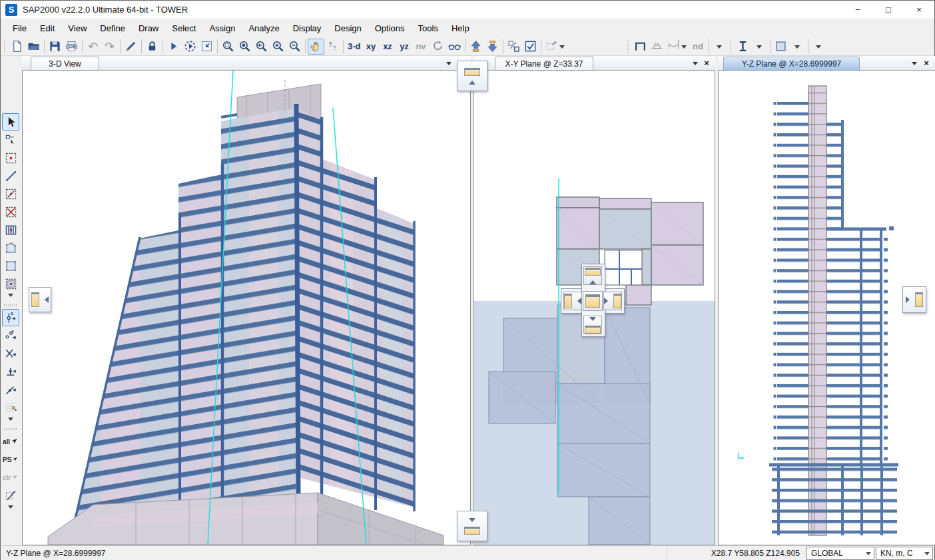 The width and height of the screenshot is (935, 560). Describe the element at coordinates (607, 301) in the screenshot. I see `triangle-right-icon` at that location.